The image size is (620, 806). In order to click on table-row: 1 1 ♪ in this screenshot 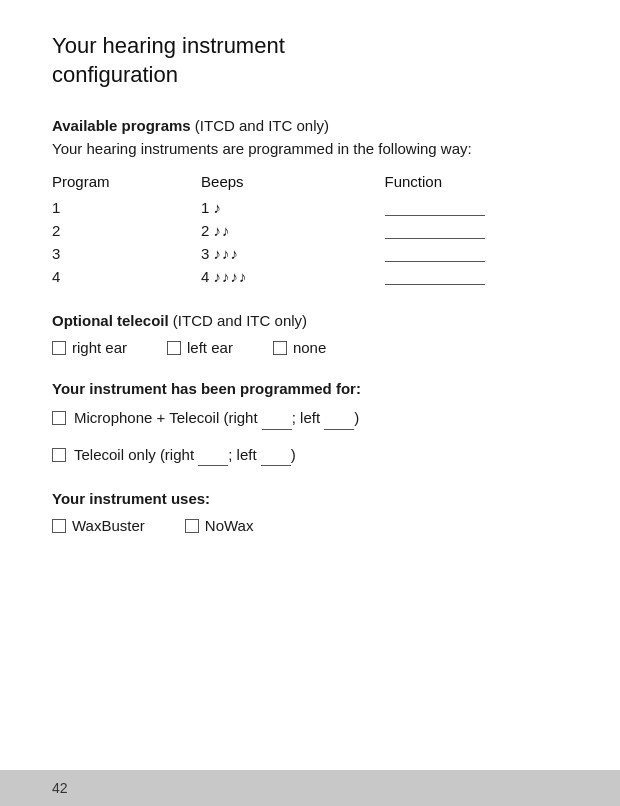, I will do `click(310, 208)`.